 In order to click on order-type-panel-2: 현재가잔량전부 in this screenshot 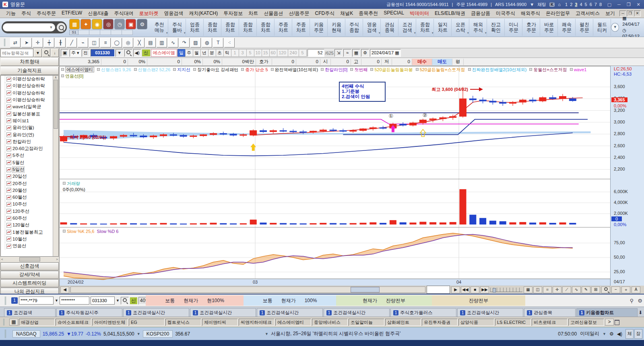, I will do `click(384, 301)`.